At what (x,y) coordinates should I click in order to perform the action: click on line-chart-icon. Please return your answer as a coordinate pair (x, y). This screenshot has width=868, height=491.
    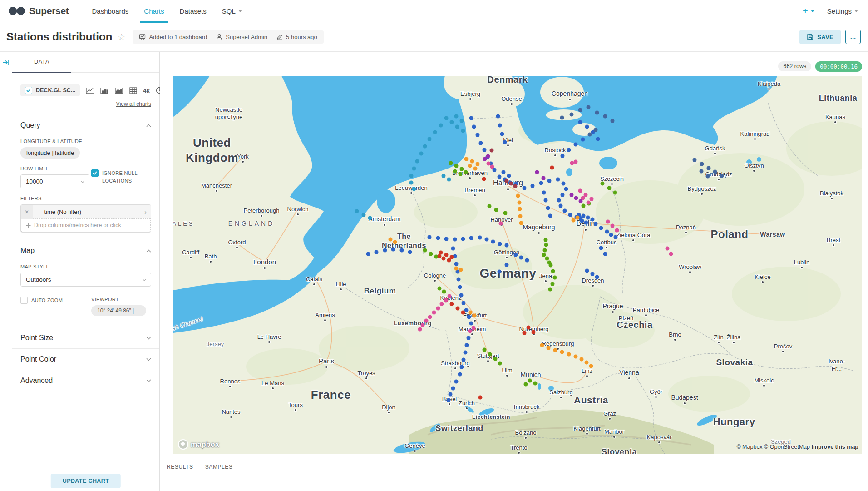
    Looking at the image, I should click on (90, 91).